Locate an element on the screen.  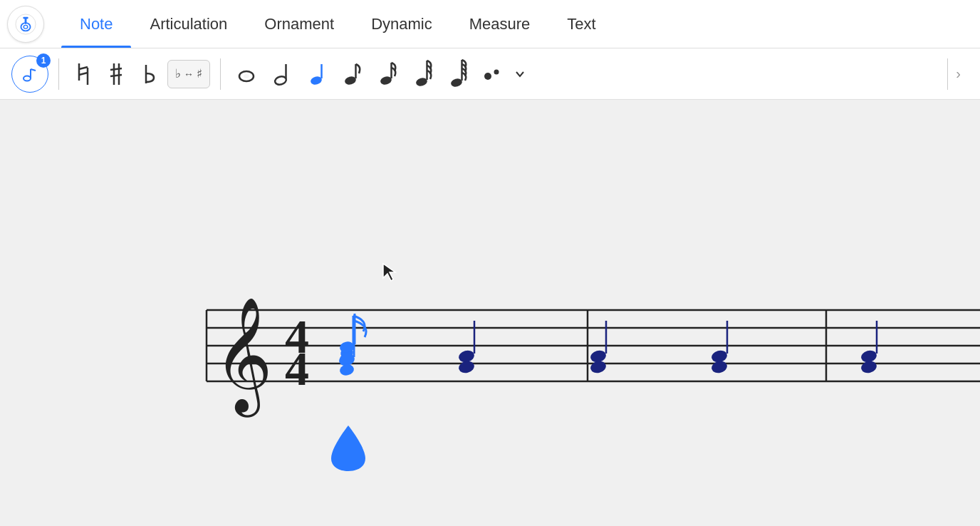
app-icon-button is located at coordinates (26, 24).